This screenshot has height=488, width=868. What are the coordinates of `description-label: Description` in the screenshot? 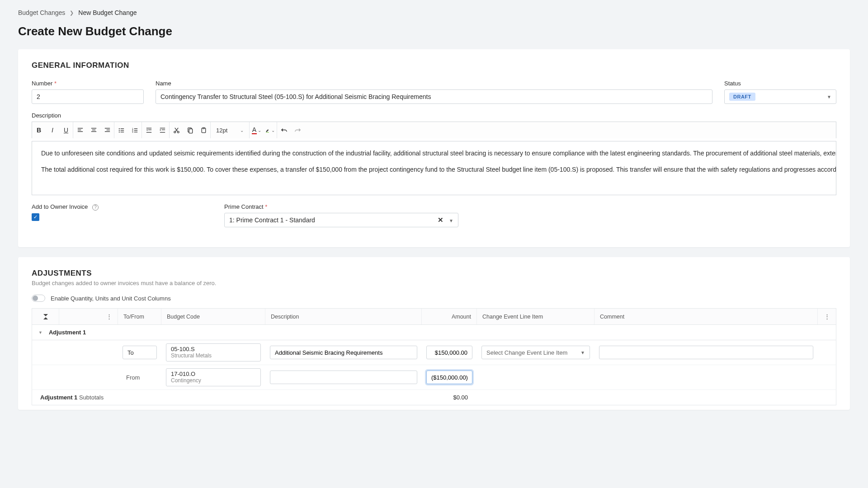 It's located at (434, 116).